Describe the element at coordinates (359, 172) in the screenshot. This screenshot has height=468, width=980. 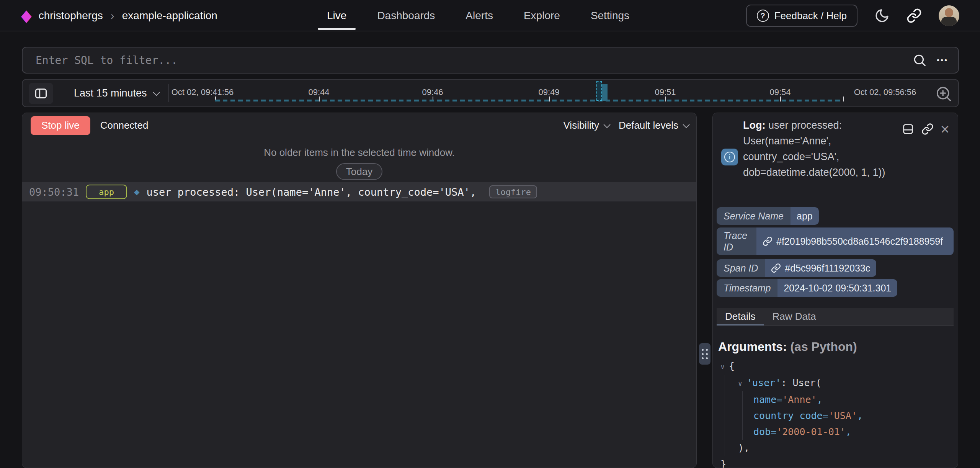
I see `today-button: Today` at that location.